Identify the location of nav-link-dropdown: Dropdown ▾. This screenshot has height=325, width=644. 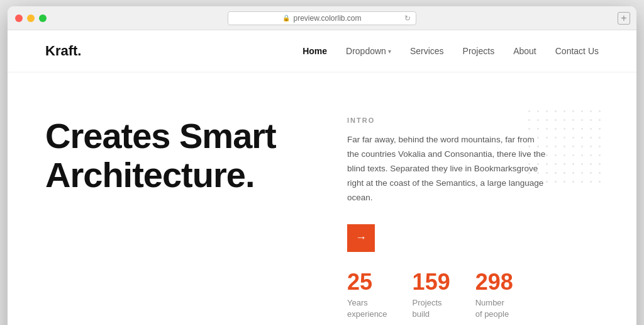
(369, 51).